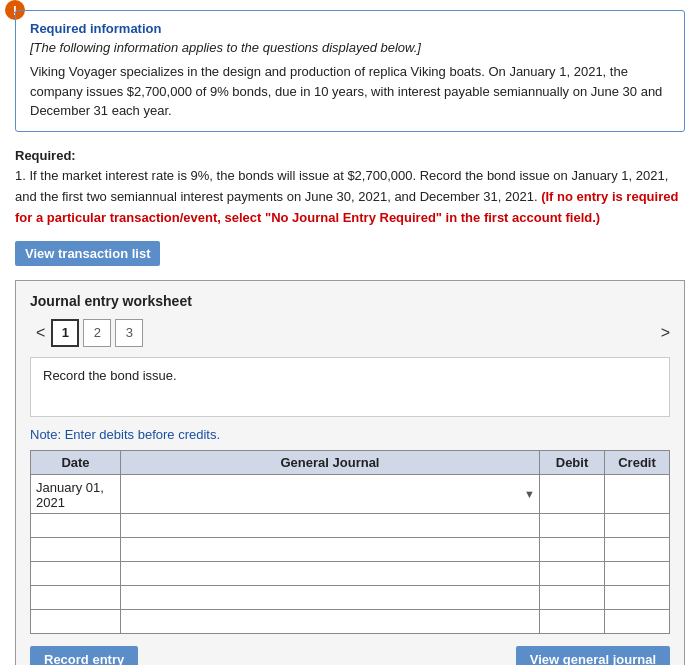  I want to click on dropdown-arrow-icon: ▼, so click(530, 494).